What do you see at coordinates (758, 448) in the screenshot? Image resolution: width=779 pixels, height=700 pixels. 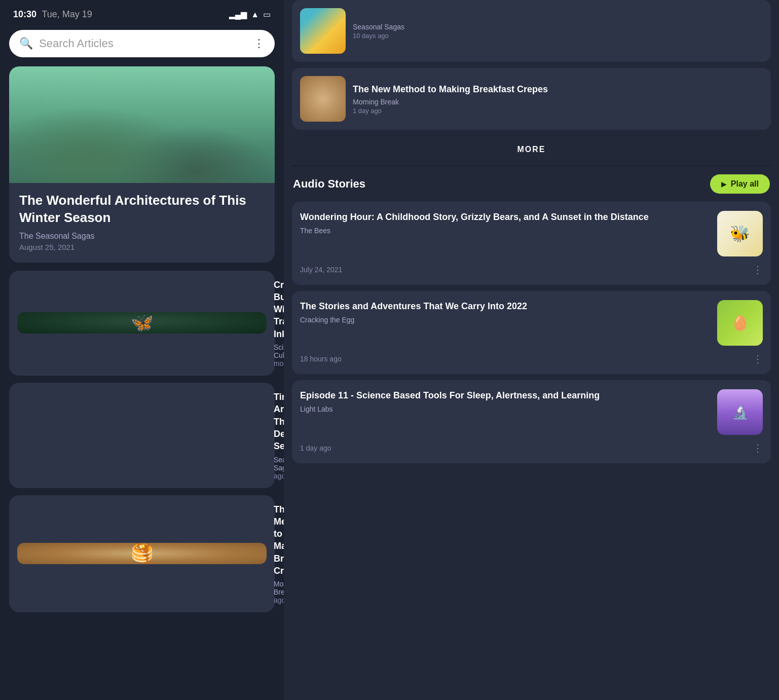 I see `audio-options-icon-2: ⋮` at bounding box center [758, 448].